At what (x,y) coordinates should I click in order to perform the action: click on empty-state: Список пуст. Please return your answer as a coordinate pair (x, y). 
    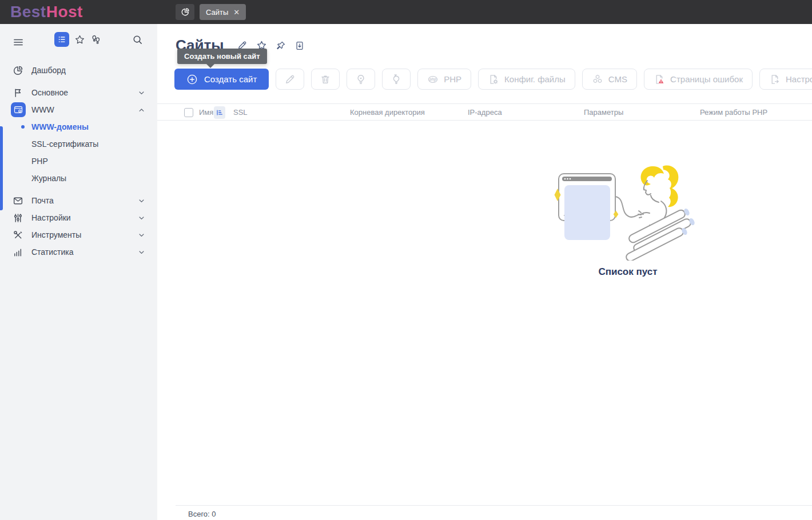
    Looking at the image, I should click on (628, 218).